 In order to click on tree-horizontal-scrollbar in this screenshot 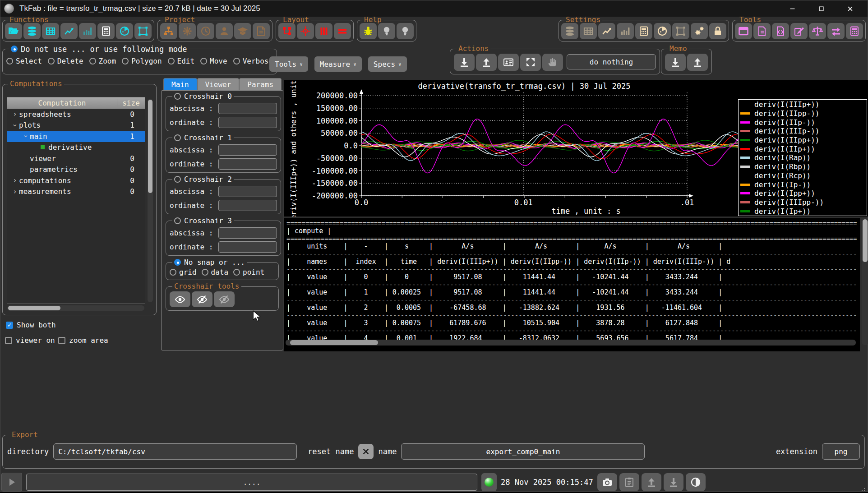, I will do `click(76, 308)`.